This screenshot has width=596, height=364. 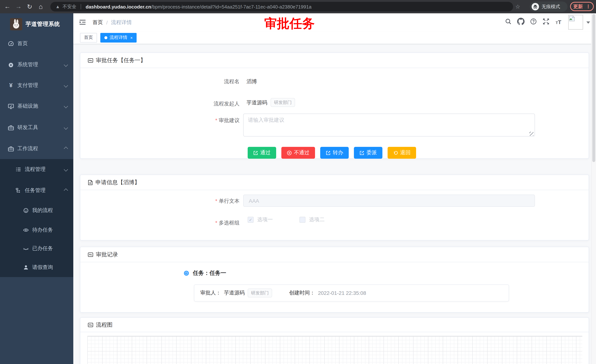 What do you see at coordinates (43, 211) in the screenshot?
I see `sidebar-item-label: 我的流程` at bounding box center [43, 211].